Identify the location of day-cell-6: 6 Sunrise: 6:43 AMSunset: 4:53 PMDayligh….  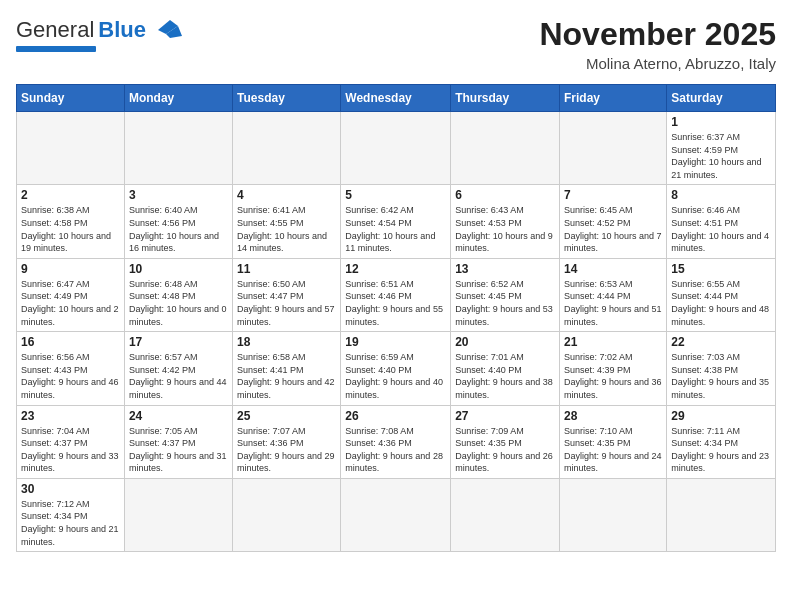
(506, 222).